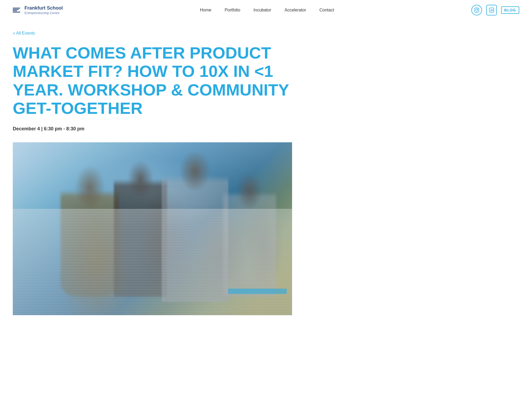 The height and width of the screenshot is (399, 532). Describe the element at coordinates (262, 10) in the screenshot. I see `nav-incubator: Incubator` at that location.